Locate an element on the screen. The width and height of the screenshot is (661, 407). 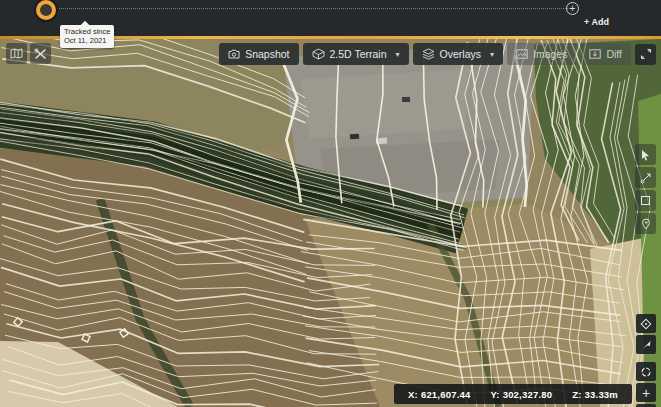
measure-line-button is located at coordinates (646, 178).